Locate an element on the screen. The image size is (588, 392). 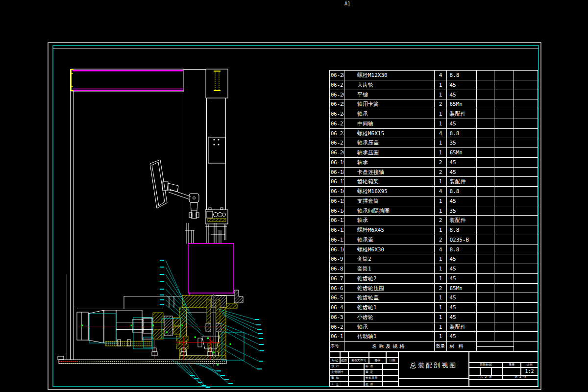
table-row: 06-6锥齿轮压圈265Mn is located at coordinates (434, 289).